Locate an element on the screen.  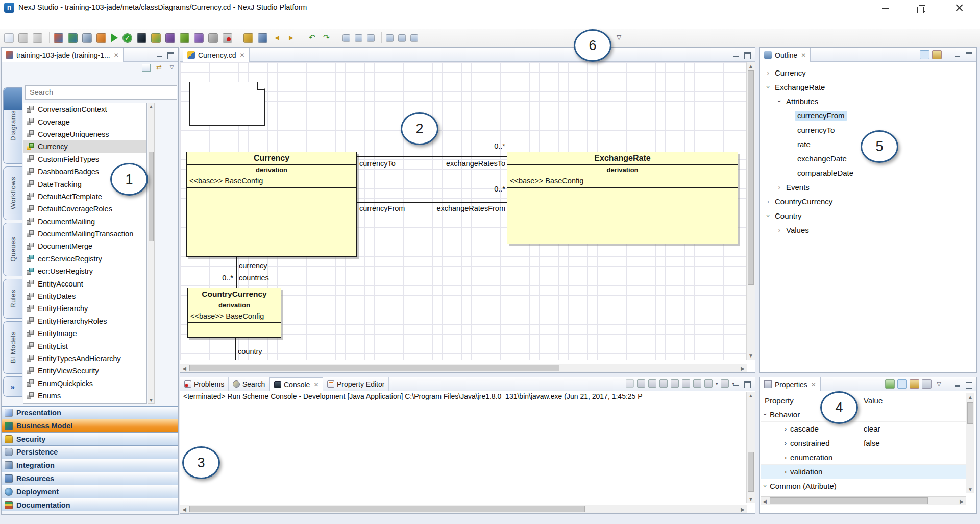
outline-item: › Values is located at coordinates (868, 230).